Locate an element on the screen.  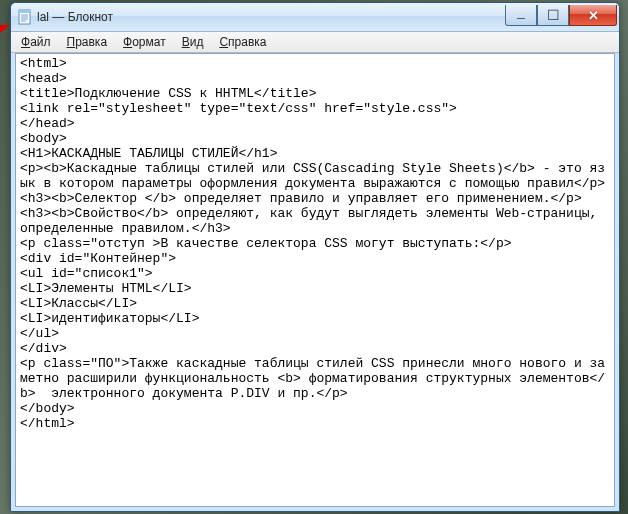
menu-format: Формат is located at coordinates (144, 42).